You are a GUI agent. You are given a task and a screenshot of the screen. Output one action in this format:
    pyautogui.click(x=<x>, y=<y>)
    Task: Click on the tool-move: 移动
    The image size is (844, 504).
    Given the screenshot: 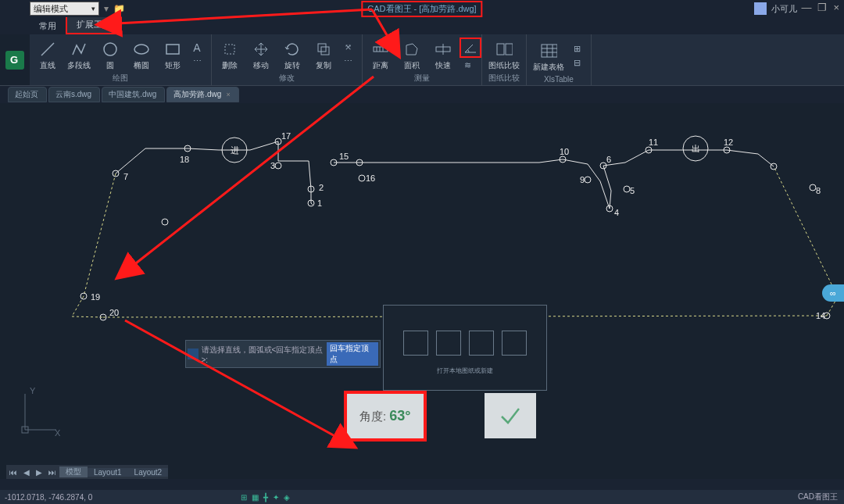 What is the action you would take?
    pyautogui.click(x=261, y=55)
    